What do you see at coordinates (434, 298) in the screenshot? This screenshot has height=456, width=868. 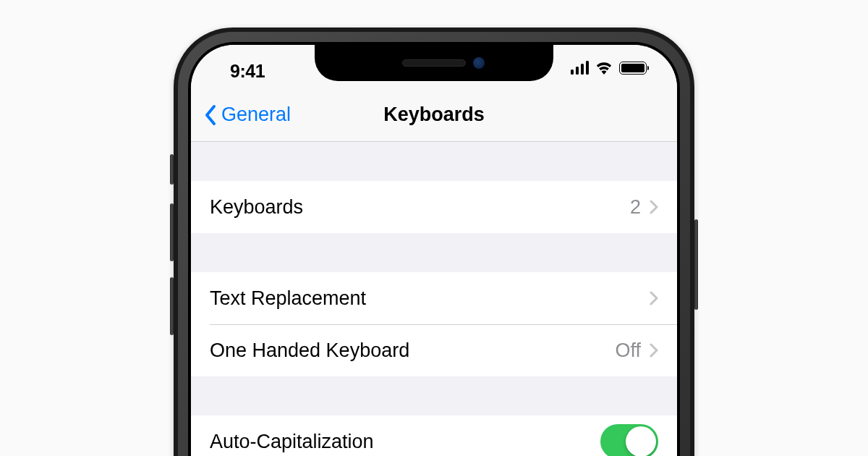 I see `text-replacement-row: Text Replacement` at bounding box center [434, 298].